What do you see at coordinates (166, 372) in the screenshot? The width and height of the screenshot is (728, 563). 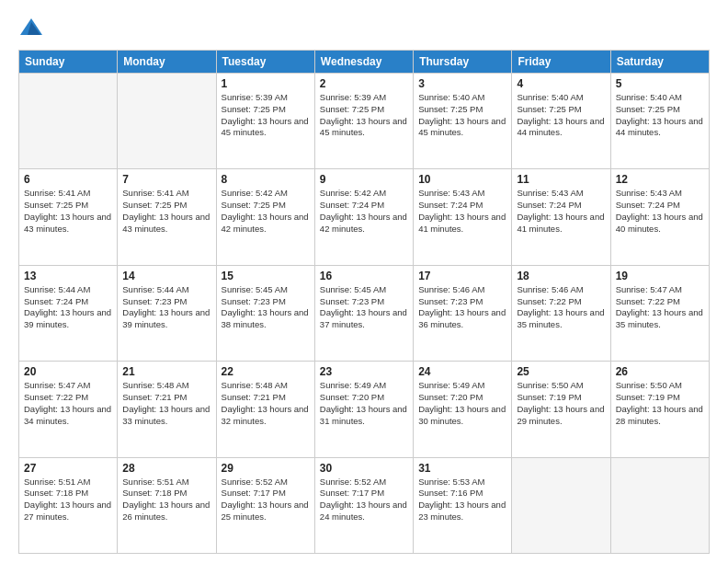 I see `day-number: 21` at bounding box center [166, 372].